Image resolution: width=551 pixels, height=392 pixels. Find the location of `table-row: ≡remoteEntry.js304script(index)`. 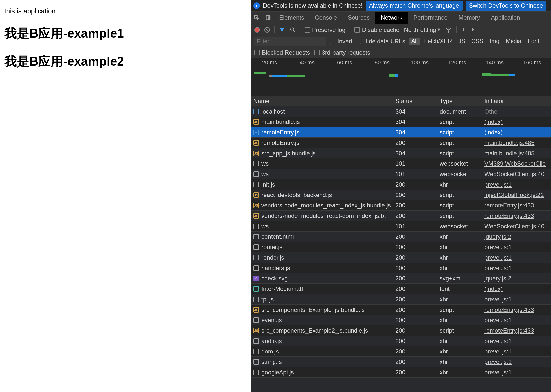

table-row: ≡remoteEntry.js304script(index) is located at coordinates (401, 132).